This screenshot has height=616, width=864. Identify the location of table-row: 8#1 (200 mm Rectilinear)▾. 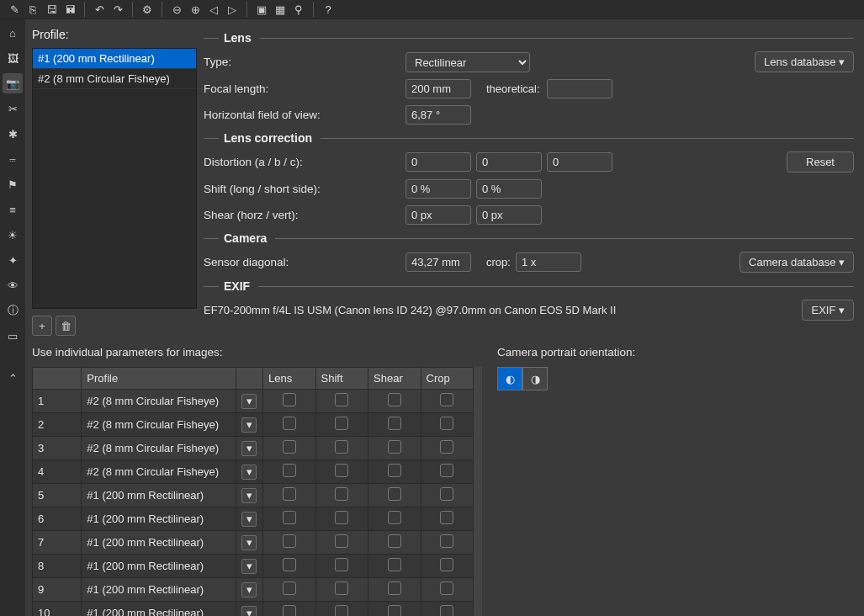
(253, 566).